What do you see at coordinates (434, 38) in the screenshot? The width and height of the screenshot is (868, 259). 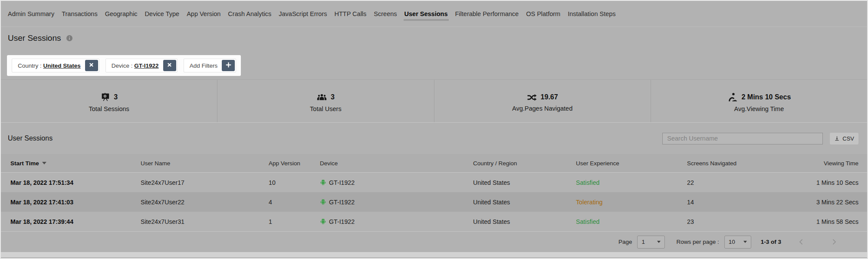 I see `page-header: User Sessions` at bounding box center [434, 38].